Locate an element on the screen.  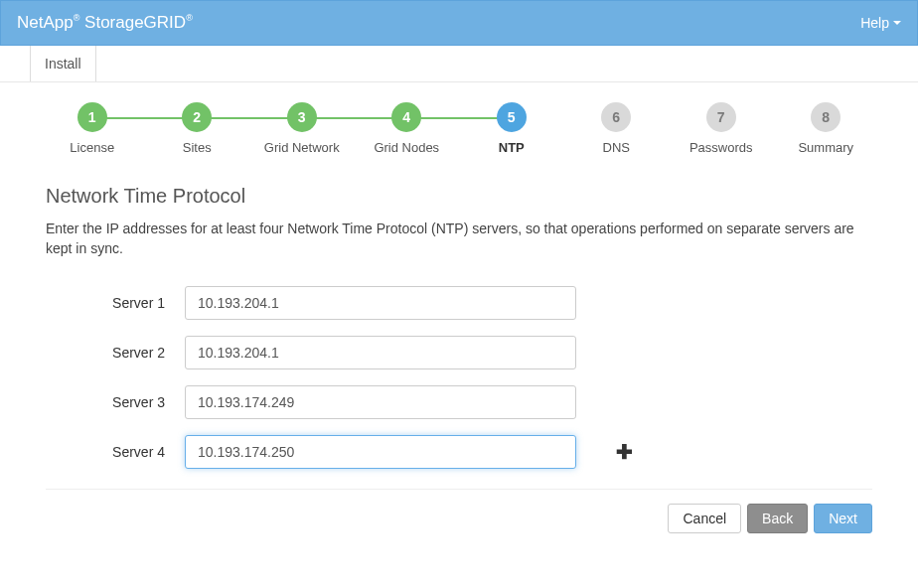
server-row: Server 2 is located at coordinates (459, 353).